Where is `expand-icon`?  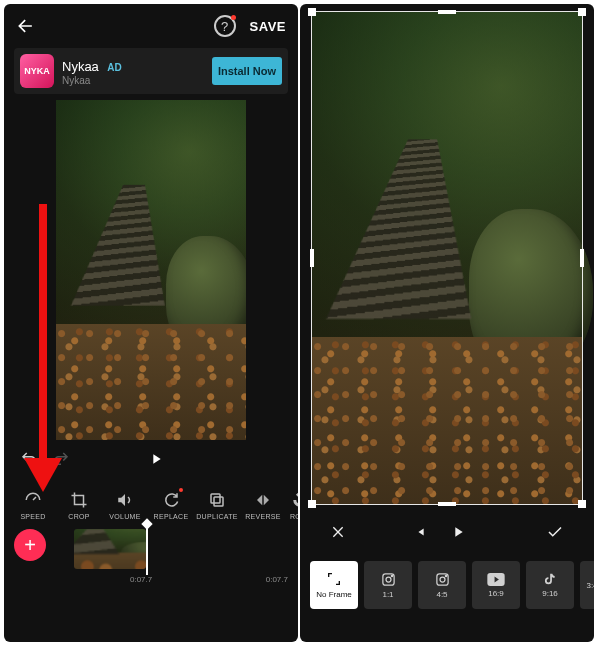 expand-icon is located at coordinates (334, 579).